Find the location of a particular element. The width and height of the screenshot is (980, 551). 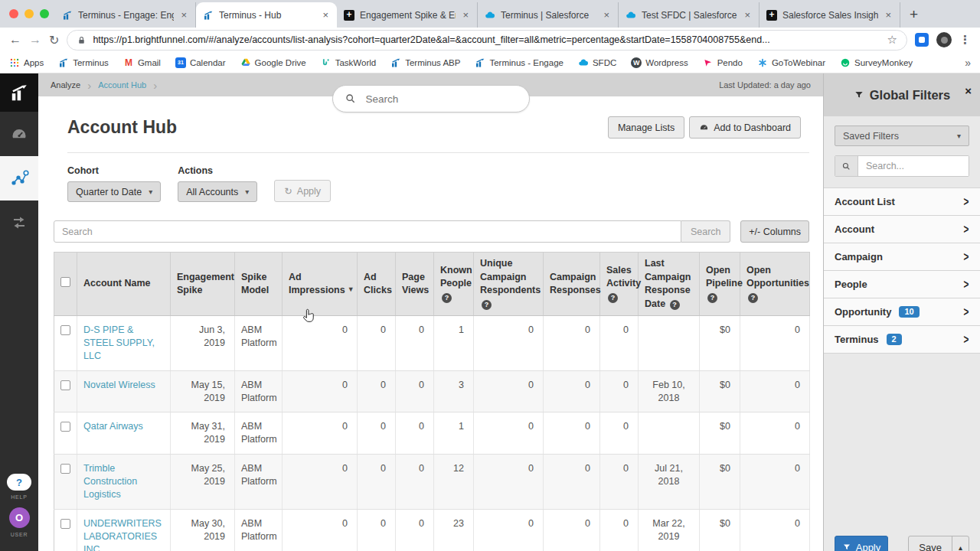

filter-item-people: People > is located at coordinates (902, 285).